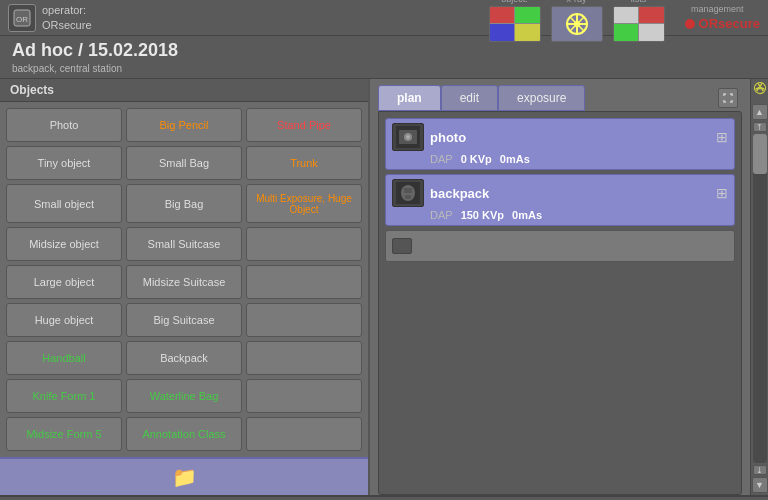 This screenshot has height=500, width=768. Describe the element at coordinates (64, 125) in the screenshot. I see `btn-photo: Photo` at that location.